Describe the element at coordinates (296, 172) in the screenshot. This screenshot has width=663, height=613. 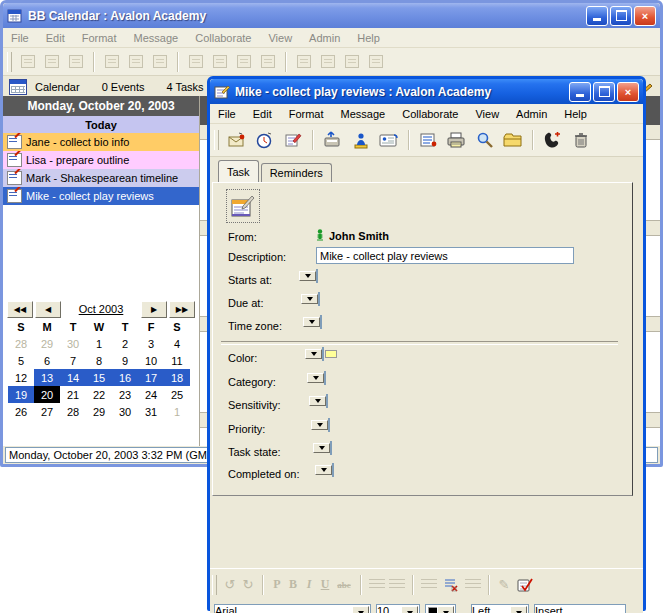
I see `tab-reminders: Reminders` at that location.